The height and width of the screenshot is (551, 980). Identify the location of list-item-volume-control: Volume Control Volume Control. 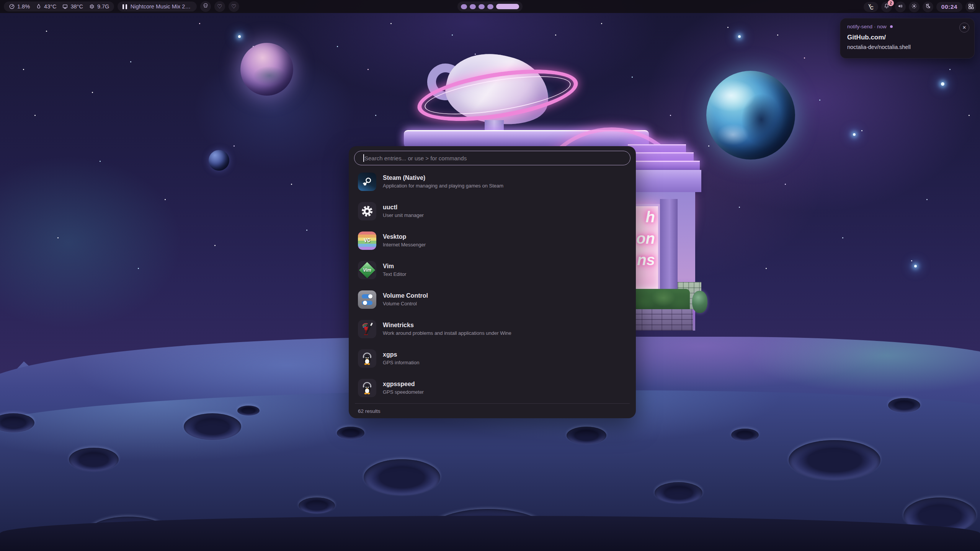
(492, 299).